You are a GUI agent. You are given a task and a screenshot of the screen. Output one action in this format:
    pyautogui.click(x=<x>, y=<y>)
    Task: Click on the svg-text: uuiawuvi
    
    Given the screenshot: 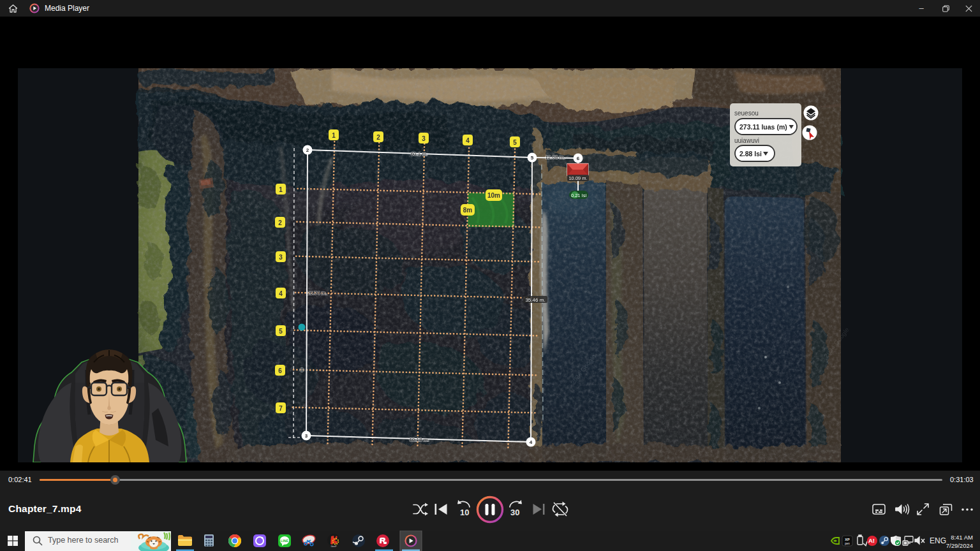 What is the action you would take?
    pyautogui.click(x=746, y=140)
    